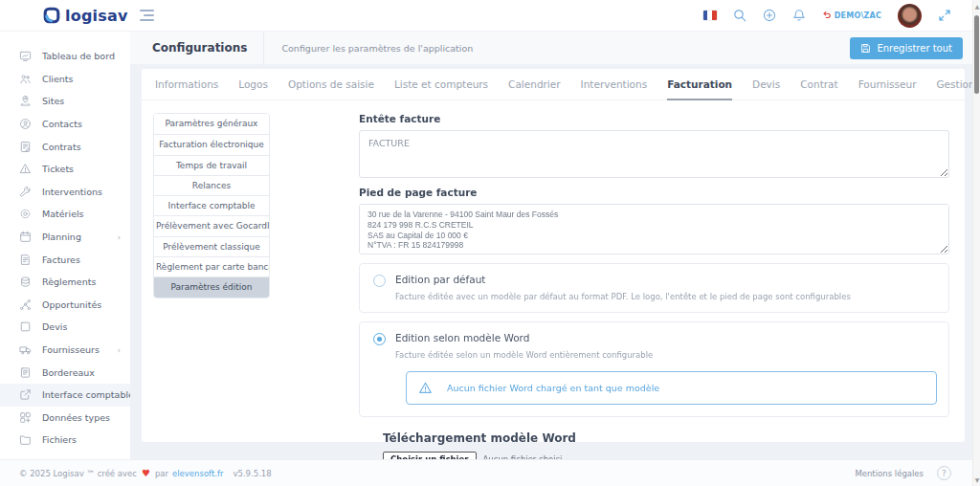 The width and height of the screenshot is (980, 486). What do you see at coordinates (65, 259) in the screenshot?
I see `sidebar-item-factures: Factures` at bounding box center [65, 259].